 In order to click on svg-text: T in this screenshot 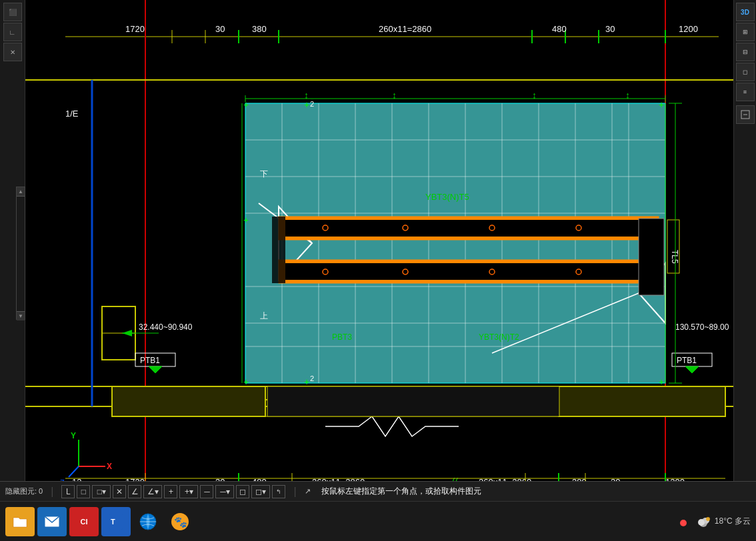, I will do `click(113, 522)`.